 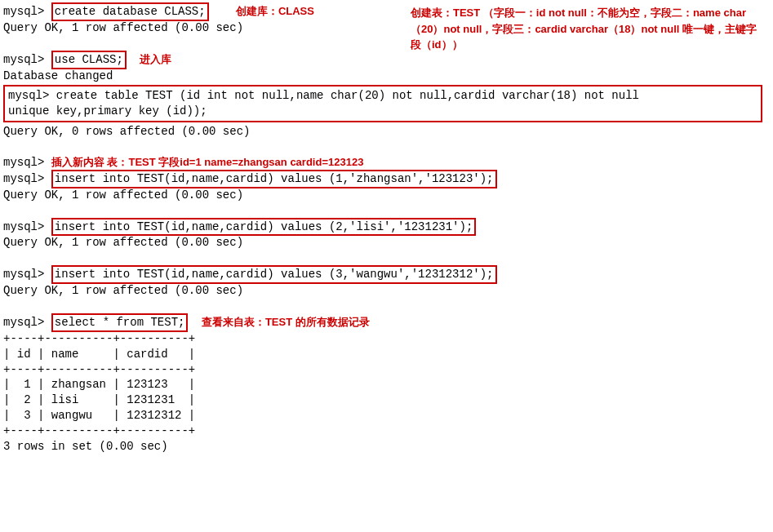 I want to click on cmd-create-table-l2: unique key,primary key (id));, so click(x=383, y=111).